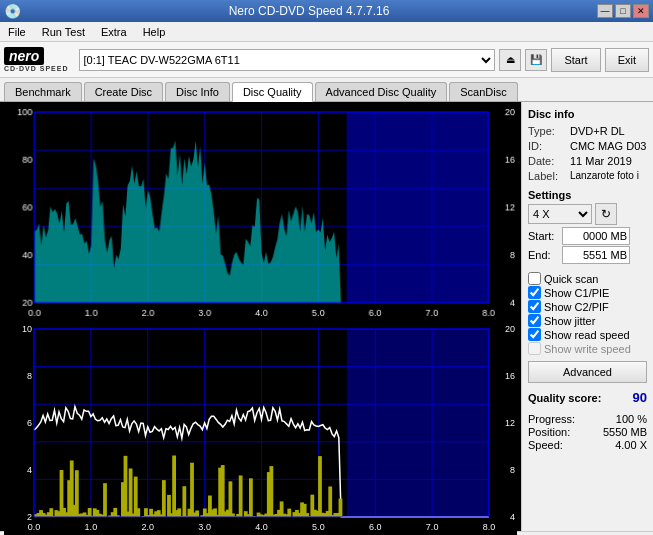 This screenshot has width=653, height=535. What do you see at coordinates (588, 255) in the screenshot?
I see `end-row: End:` at bounding box center [588, 255].